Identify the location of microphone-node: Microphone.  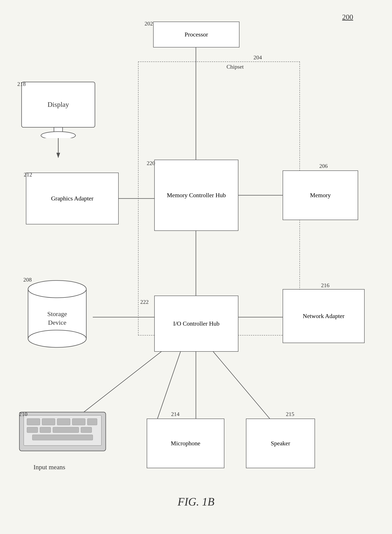
(186, 443).